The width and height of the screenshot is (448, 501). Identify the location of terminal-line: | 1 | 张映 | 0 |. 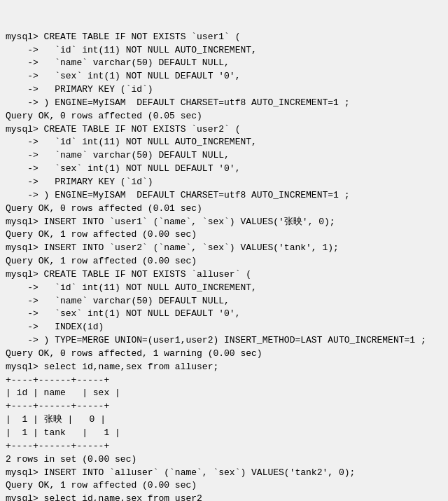
(224, 420).